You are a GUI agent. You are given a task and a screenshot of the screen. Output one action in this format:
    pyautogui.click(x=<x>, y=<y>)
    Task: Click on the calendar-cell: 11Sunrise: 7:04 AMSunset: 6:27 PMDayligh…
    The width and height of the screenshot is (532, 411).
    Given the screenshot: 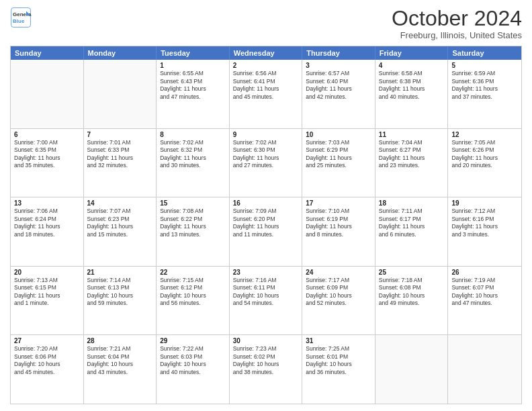 What is the action you would take?
    pyautogui.click(x=412, y=163)
    